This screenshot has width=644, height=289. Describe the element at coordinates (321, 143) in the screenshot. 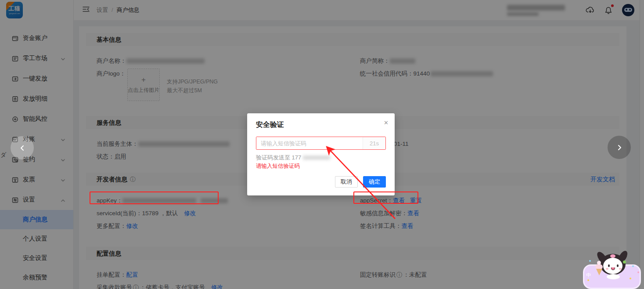

I see `sms-code-field: 21s` at that location.